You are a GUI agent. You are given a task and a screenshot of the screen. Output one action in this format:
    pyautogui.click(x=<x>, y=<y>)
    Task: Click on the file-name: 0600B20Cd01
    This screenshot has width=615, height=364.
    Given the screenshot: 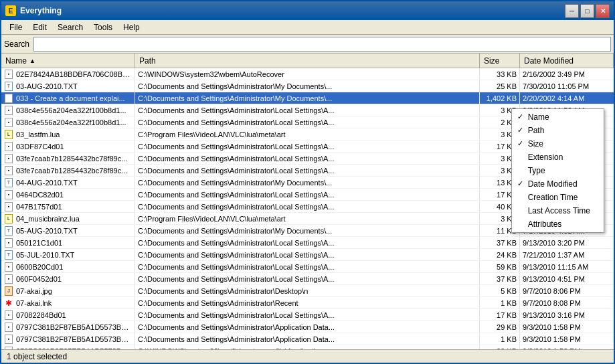 What is the action you would take?
    pyautogui.click(x=39, y=267)
    